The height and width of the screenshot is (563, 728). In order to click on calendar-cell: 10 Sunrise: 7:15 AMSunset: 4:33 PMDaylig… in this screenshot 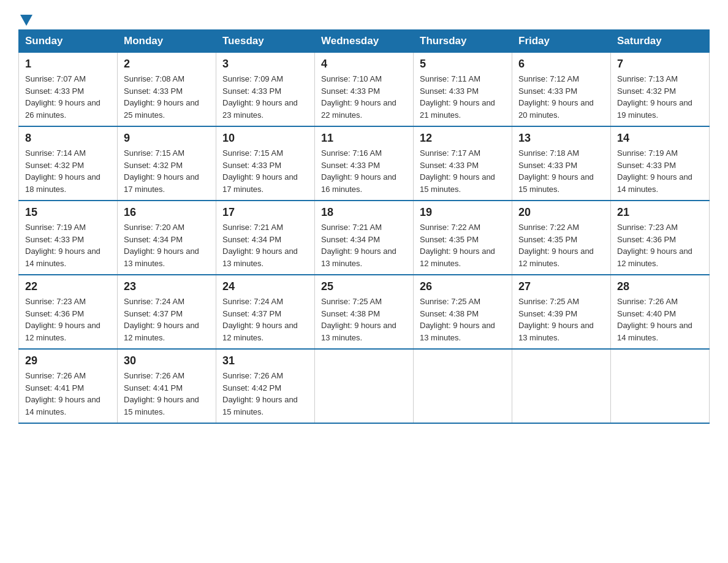, I will do `click(266, 163)`.